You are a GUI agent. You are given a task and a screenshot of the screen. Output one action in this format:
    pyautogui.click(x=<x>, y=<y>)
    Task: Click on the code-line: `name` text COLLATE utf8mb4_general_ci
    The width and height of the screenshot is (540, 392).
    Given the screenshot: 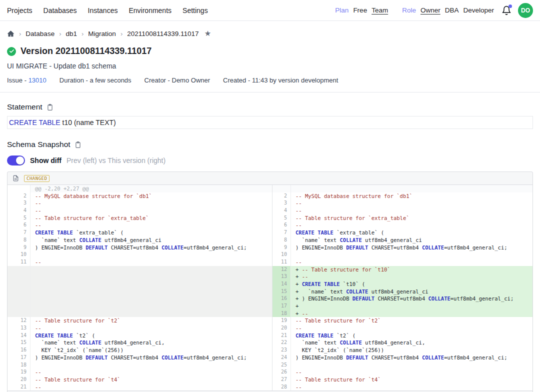 What is the action you would take?
    pyautogui.click(x=412, y=240)
    